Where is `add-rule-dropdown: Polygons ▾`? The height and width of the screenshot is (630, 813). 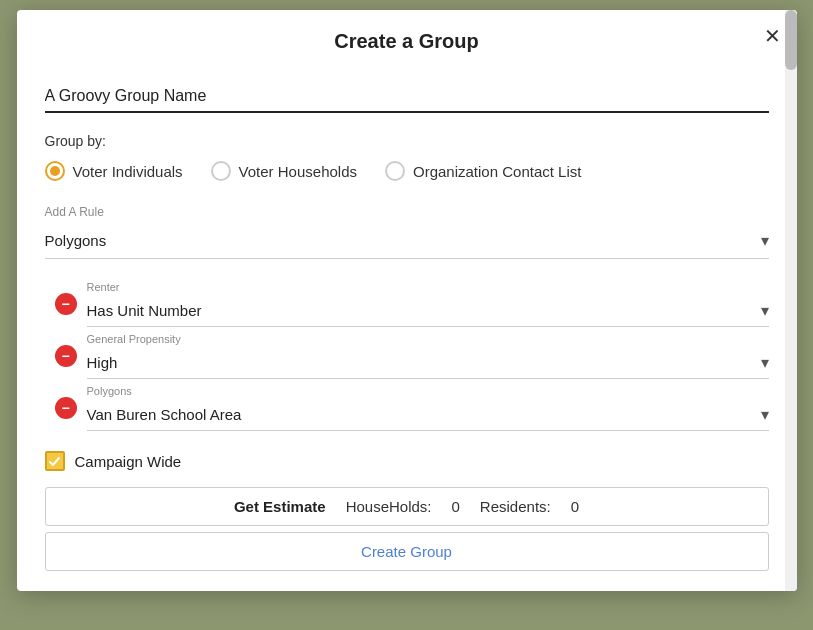
add-rule-dropdown: Polygons ▾ is located at coordinates (407, 241).